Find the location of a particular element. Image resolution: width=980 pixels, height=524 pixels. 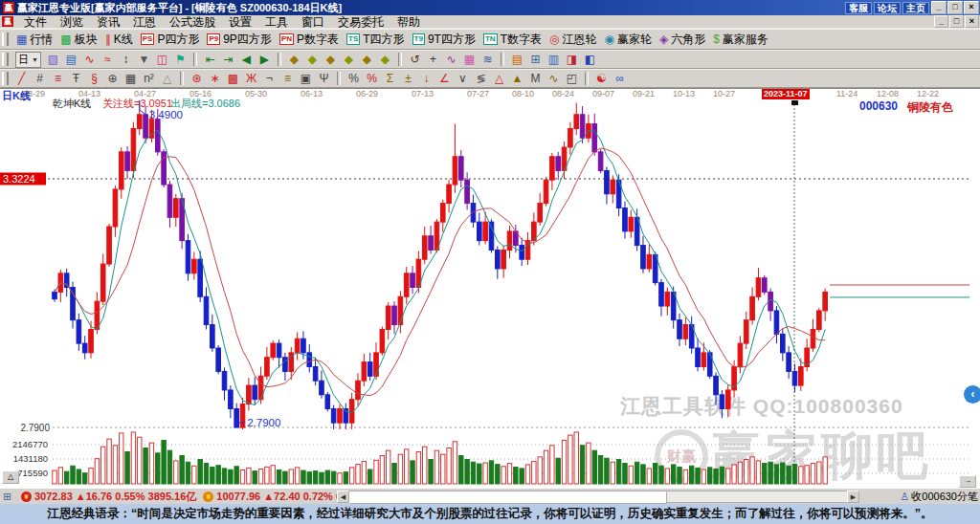

ruler-icon: ¬ is located at coordinates (270, 78).